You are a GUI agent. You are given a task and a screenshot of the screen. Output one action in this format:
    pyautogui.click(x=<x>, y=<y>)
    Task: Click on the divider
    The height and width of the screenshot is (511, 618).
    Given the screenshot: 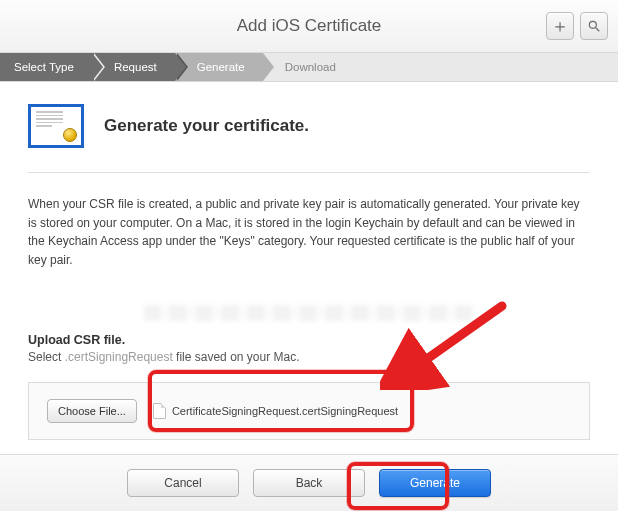 What is the action you would take?
    pyautogui.click(x=309, y=172)
    